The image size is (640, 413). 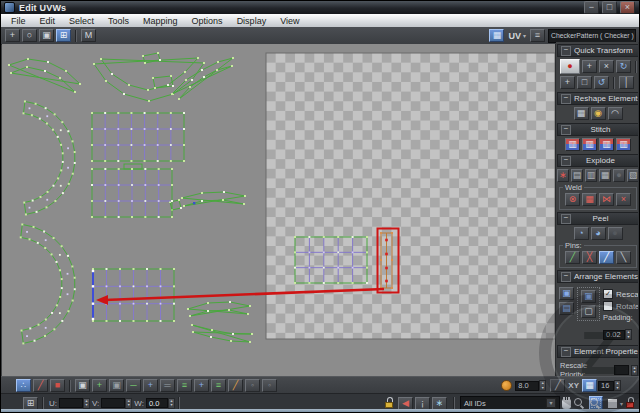 What do you see at coordinates (590, 258) in the screenshot?
I see `unpin-tool-button: ╳` at bounding box center [590, 258].